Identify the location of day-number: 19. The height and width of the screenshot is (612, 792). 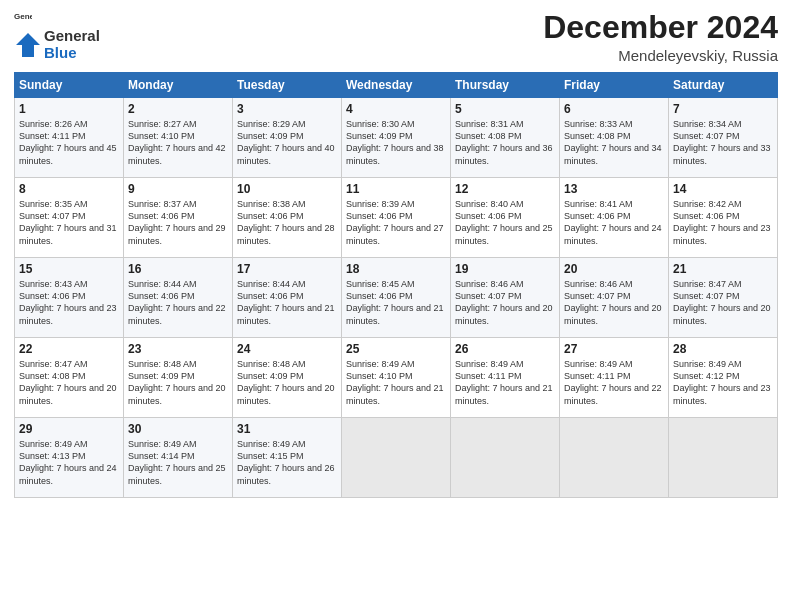
(505, 269).